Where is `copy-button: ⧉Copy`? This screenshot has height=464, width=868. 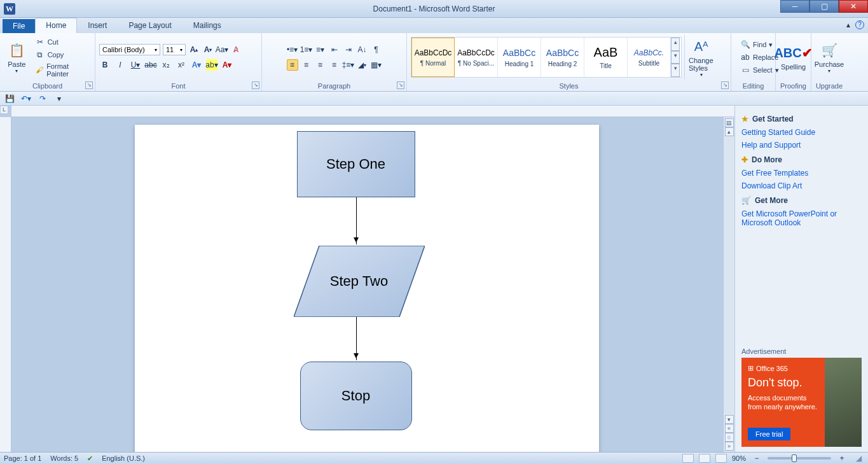
copy-button: ⧉Copy is located at coordinates (62, 55).